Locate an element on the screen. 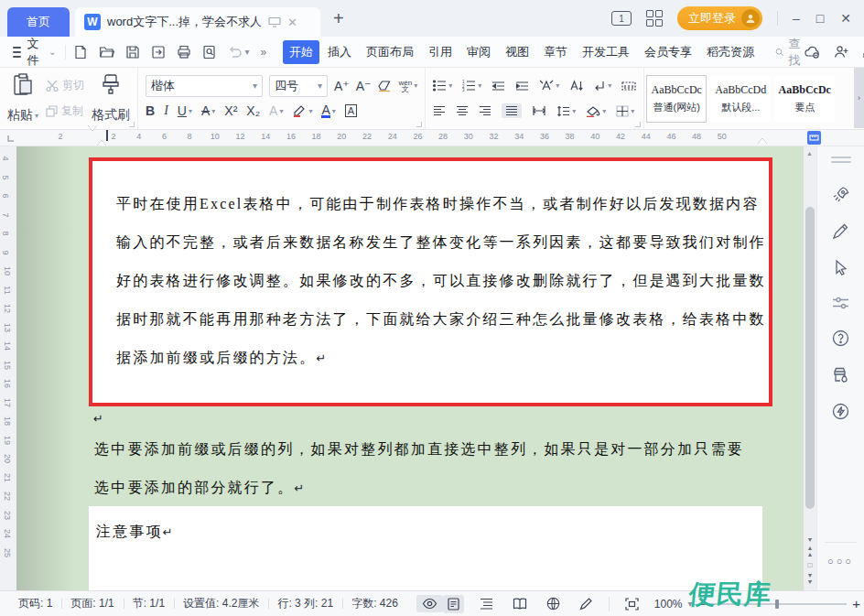  home-tab: 首页 is located at coordinates (38, 22).